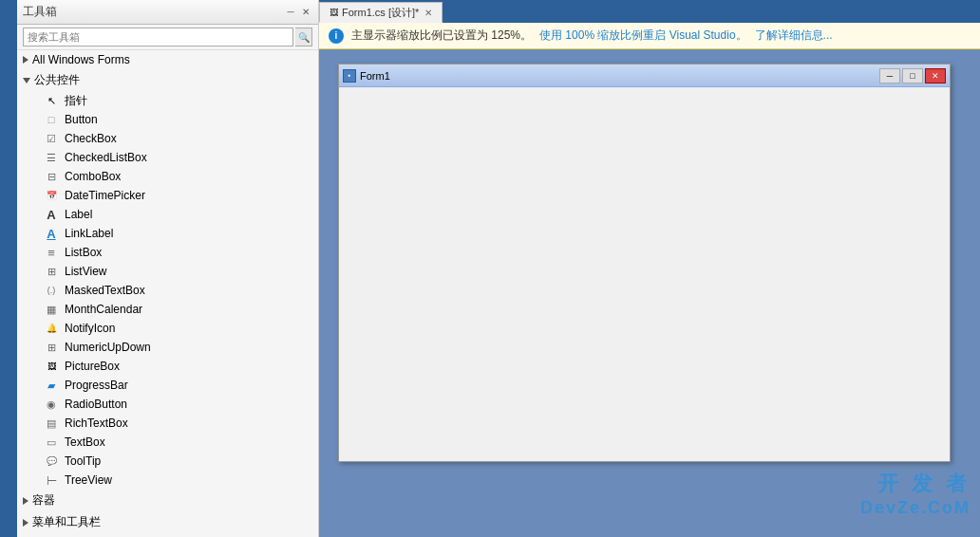  Describe the element at coordinates (92, 366) in the screenshot. I see `tree-item-label: PictureBox` at that location.